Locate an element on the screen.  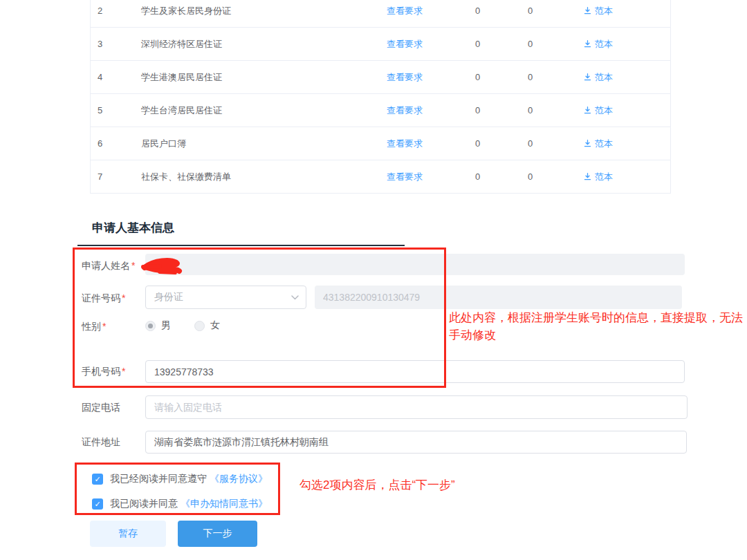
row-index: 2 is located at coordinates (116, 11).